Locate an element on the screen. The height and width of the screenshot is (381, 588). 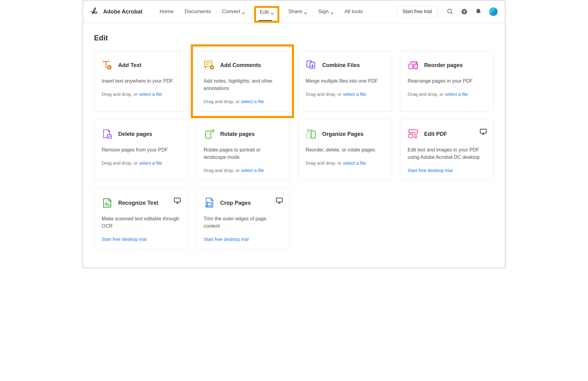
delete-pages-icon is located at coordinates (107, 134).